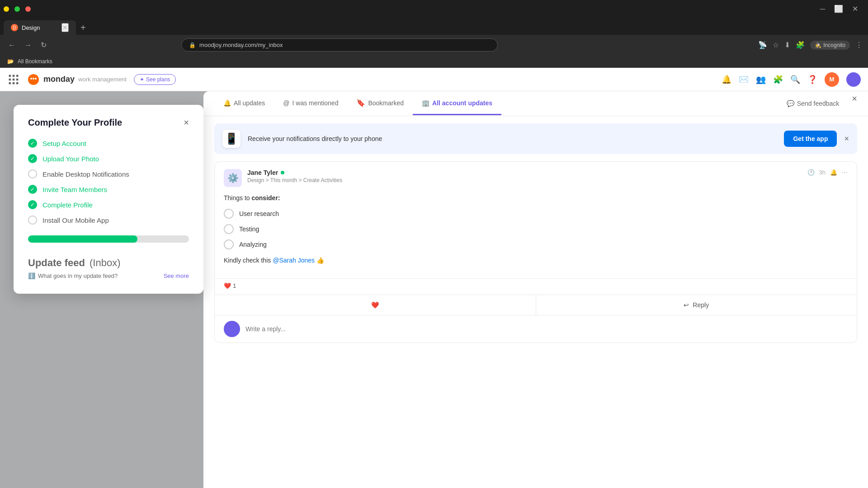  I want to click on update-user-avatar: ⚙️, so click(233, 178).